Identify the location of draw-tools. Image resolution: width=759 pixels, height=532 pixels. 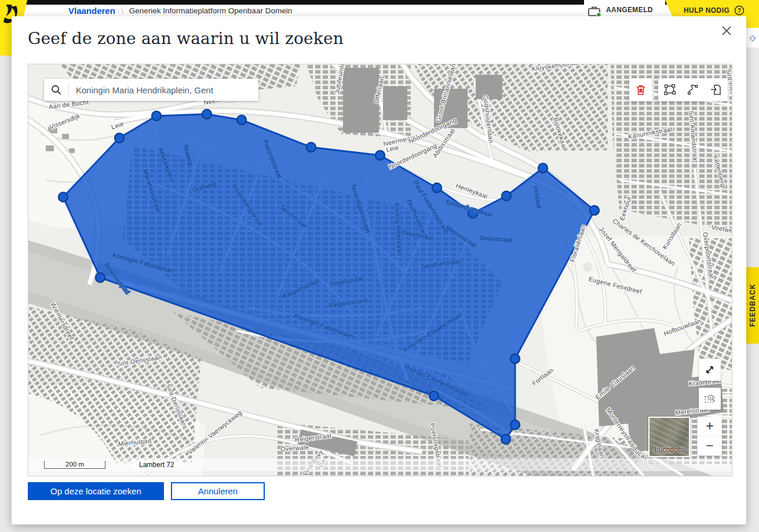
(693, 90).